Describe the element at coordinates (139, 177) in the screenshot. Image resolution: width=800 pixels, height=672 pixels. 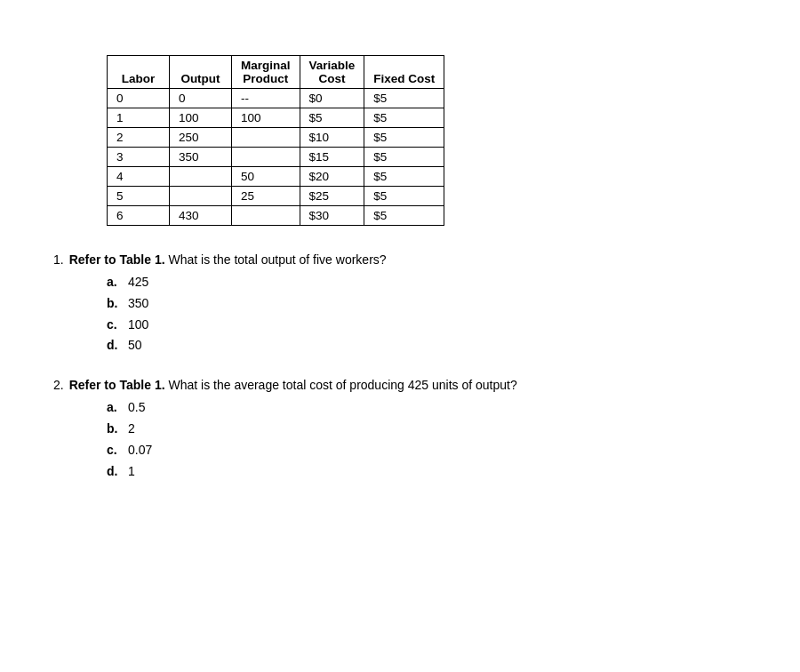
I see `cell-r4-c0: 4` at that location.